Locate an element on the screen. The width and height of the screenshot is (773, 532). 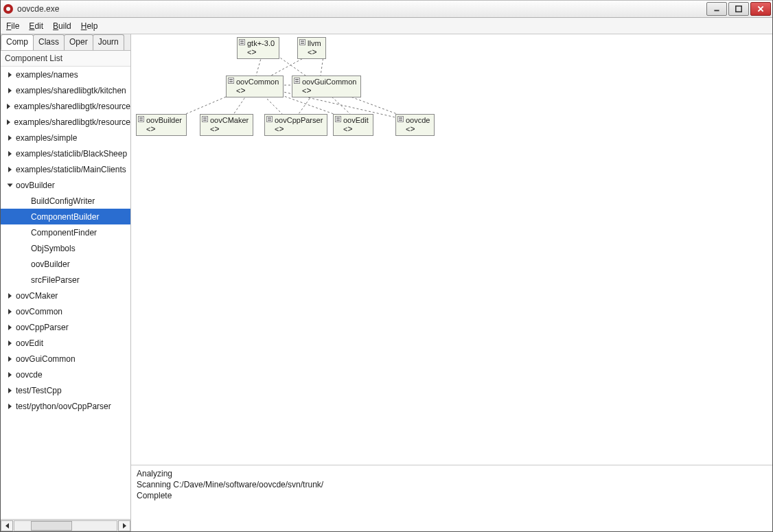
tree-item: test/TestCpp is located at coordinates (66, 390).